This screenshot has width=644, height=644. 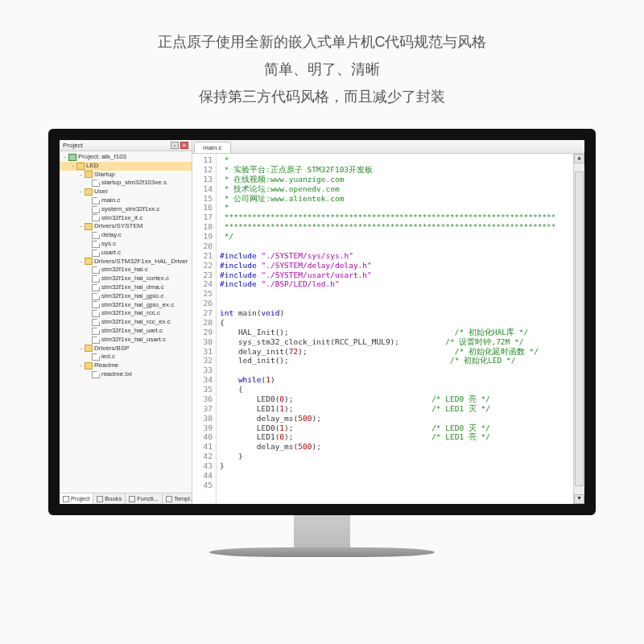 I want to click on tree-file: usart.c, so click(x=111, y=253).